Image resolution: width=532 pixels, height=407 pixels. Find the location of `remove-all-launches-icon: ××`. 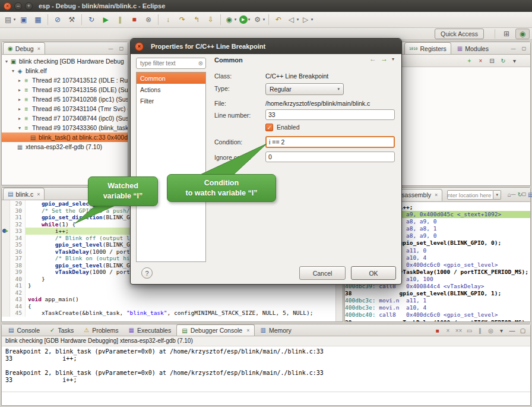

remove-all-launches-icon: ×× is located at coordinates (458, 330).